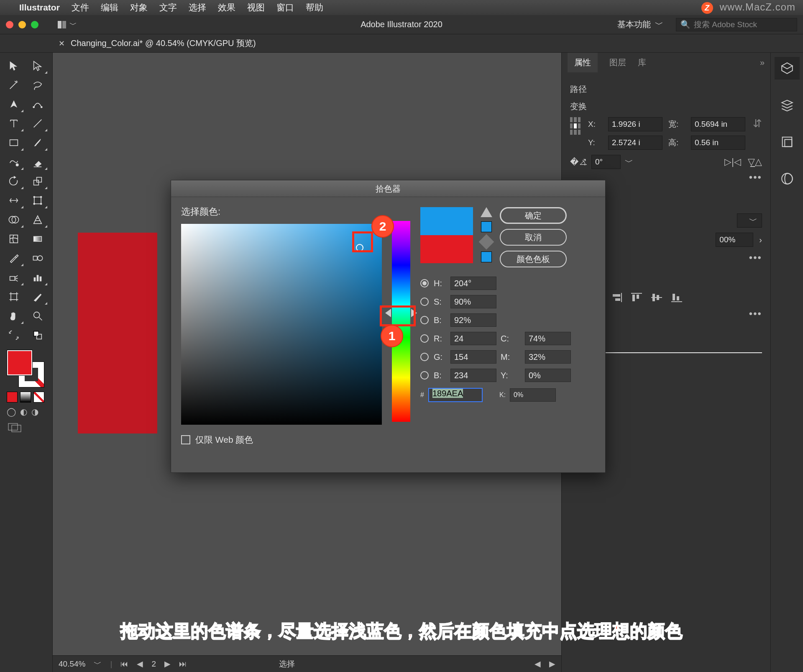 The width and height of the screenshot is (803, 672). I want to click on cancel-button: 取消, so click(533, 237).